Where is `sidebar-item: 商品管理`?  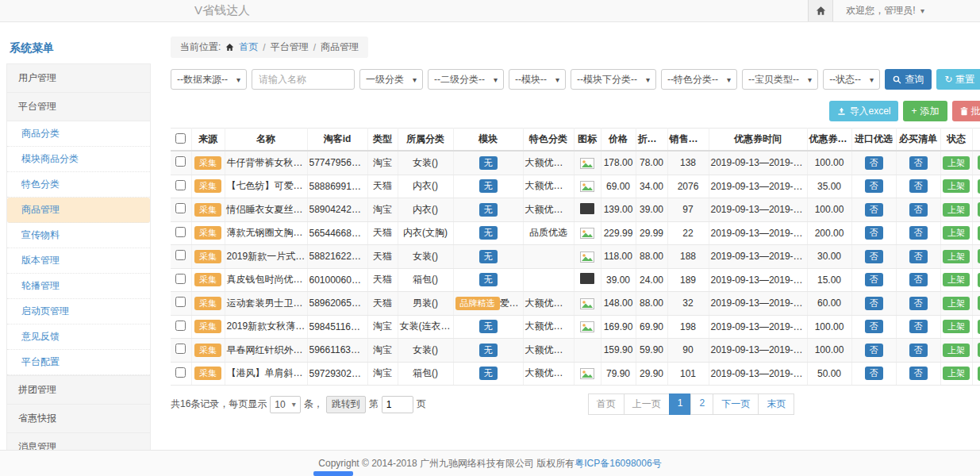 sidebar-item: 商品管理 is located at coordinates (79, 210).